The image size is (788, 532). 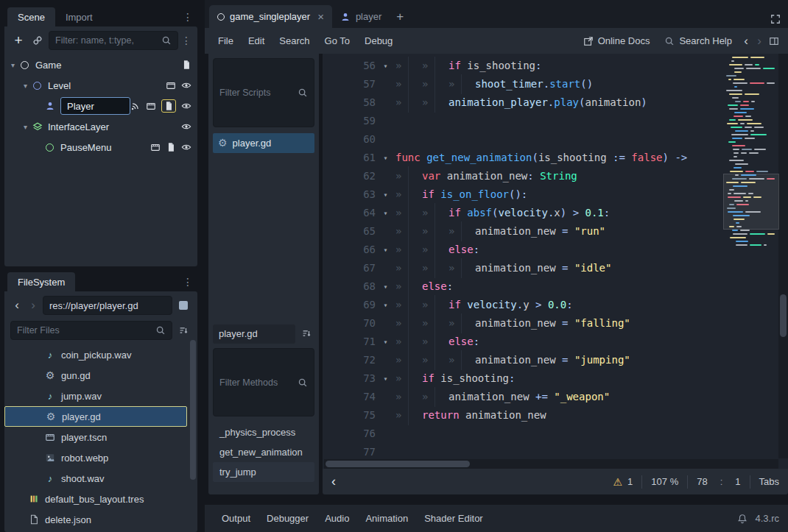 I want to click on tab-filesystem: FileSystem, so click(x=41, y=282).